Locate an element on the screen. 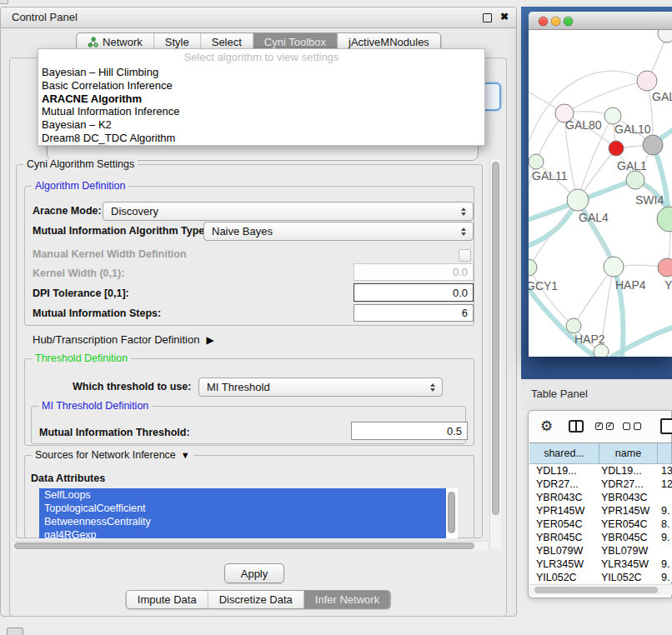  control-panel-titlebar: Control Panel ✖ is located at coordinates (258, 18).